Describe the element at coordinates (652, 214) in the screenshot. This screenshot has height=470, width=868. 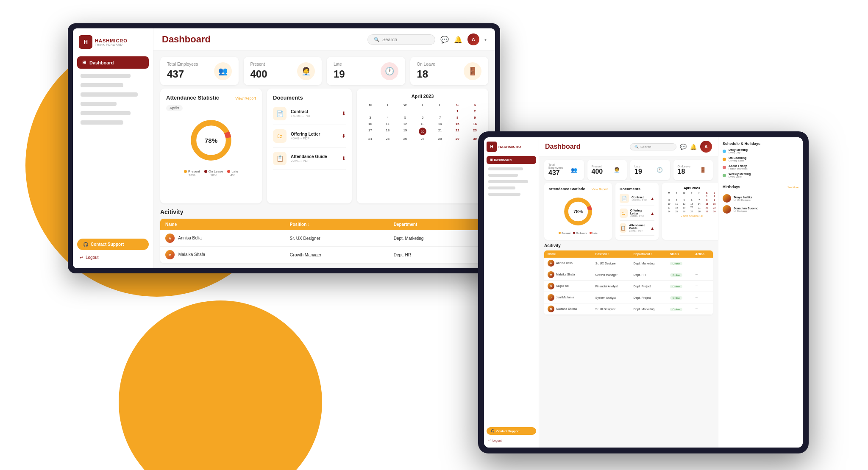
I see `tablet-dl-2: ▲` at that location.